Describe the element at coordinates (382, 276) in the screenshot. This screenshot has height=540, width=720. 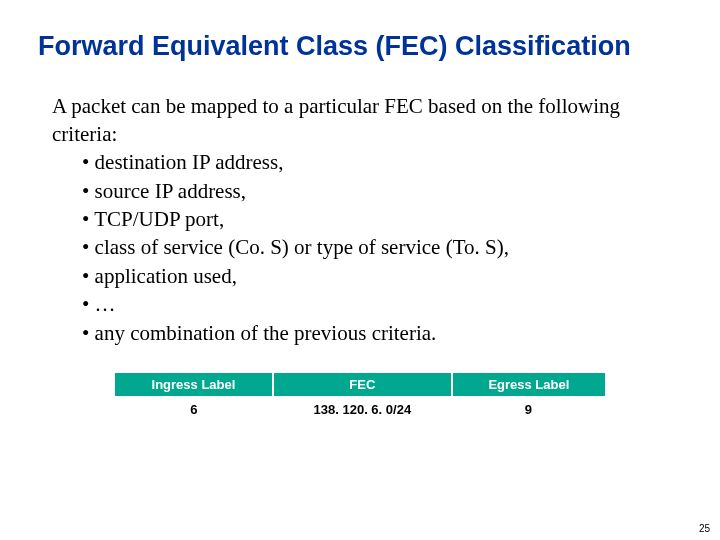
I see `bullet-item: application used,` at that location.